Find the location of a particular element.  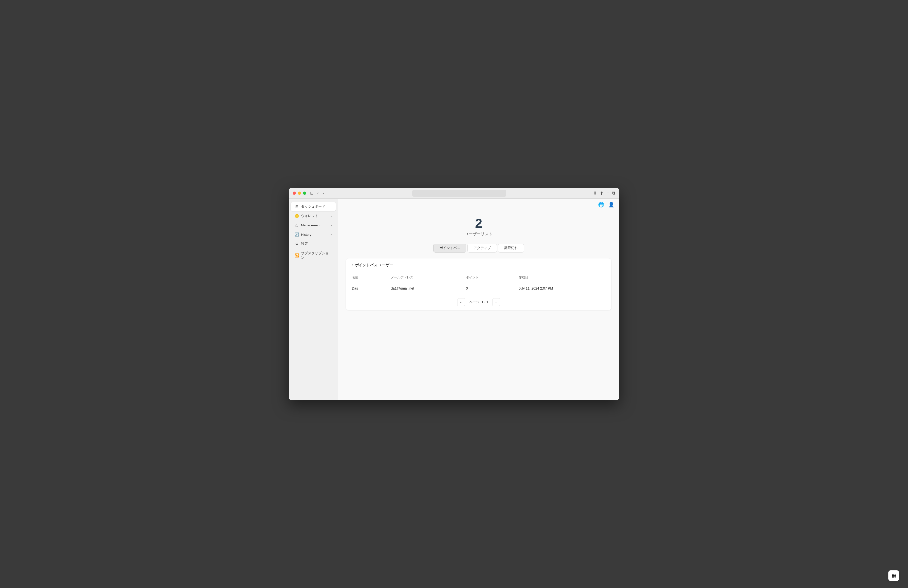

tab-active: アクティブ is located at coordinates (482, 248).